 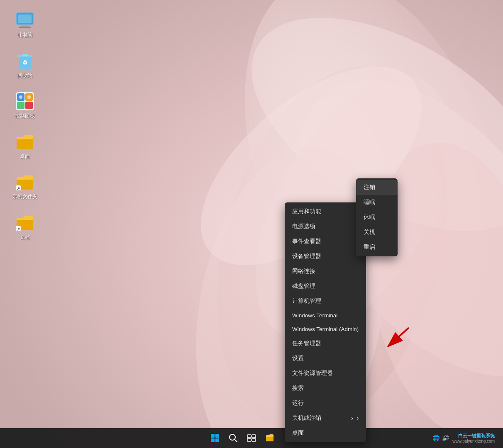 I want to click on folder-example-image: ↗, so click(x=25, y=182).